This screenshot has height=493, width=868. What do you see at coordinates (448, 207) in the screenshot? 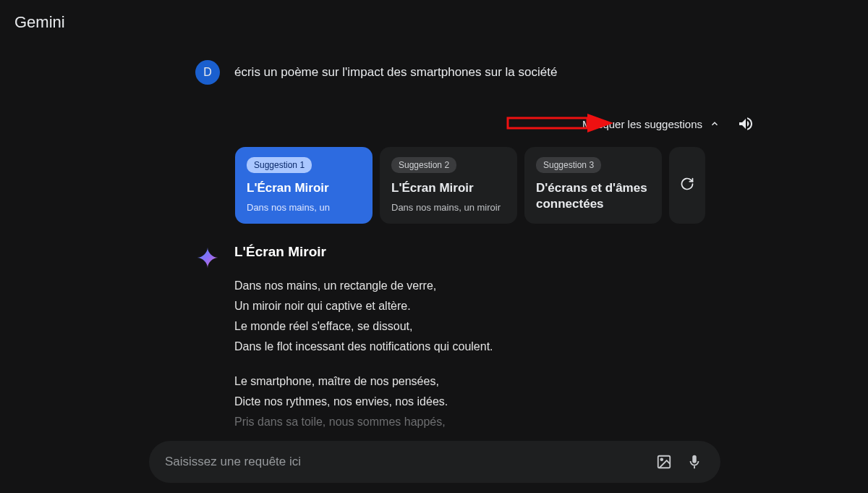
I see `suggestion-snippet: Dans nos mains, un miroir` at bounding box center [448, 207].